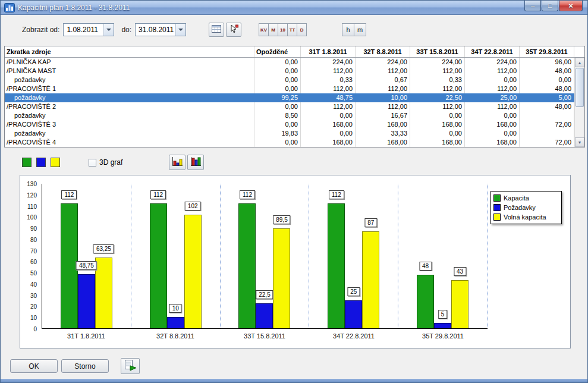 The height and width of the screenshot is (383, 588). Describe the element at coordinates (295, 98) in the screenshot. I see `table-row: požadavky99,2548,7510,0022,5025,005,00` at that location.